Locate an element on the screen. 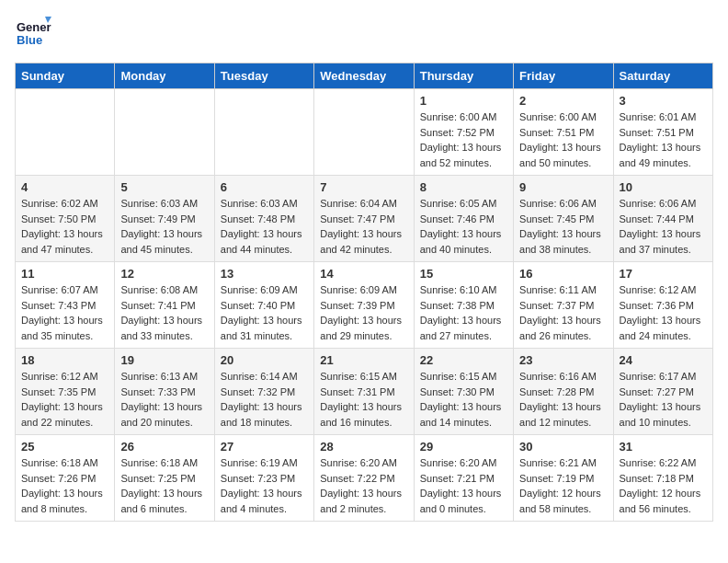 This screenshot has width=728, height=563. logo: General Blue is located at coordinates (33, 33).